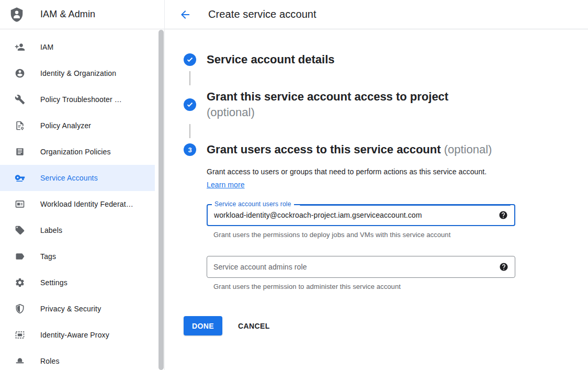  What do you see at coordinates (190, 105) in the screenshot?
I see `step-2-check-icon` at bounding box center [190, 105].